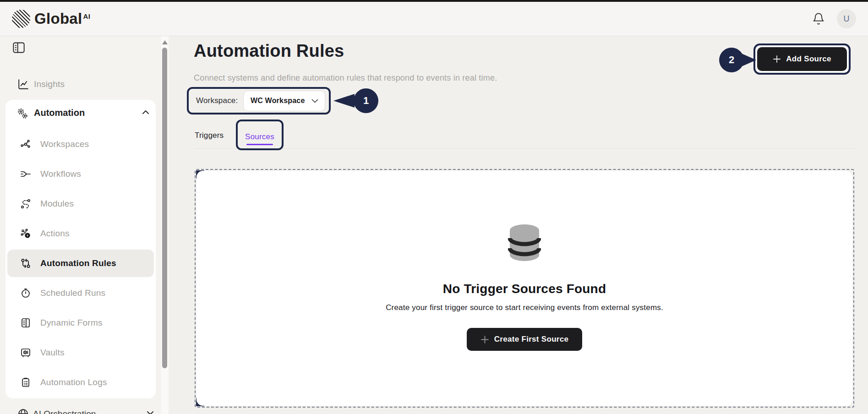 The image size is (868, 414). Describe the element at coordinates (49, 84) in the screenshot. I see `sidebar-item-label: Insights` at that location.